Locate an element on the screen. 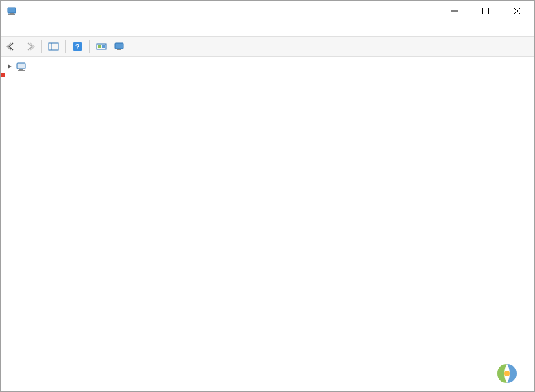 The width and height of the screenshot is (535, 392). back-button is located at coordinates (12, 47).